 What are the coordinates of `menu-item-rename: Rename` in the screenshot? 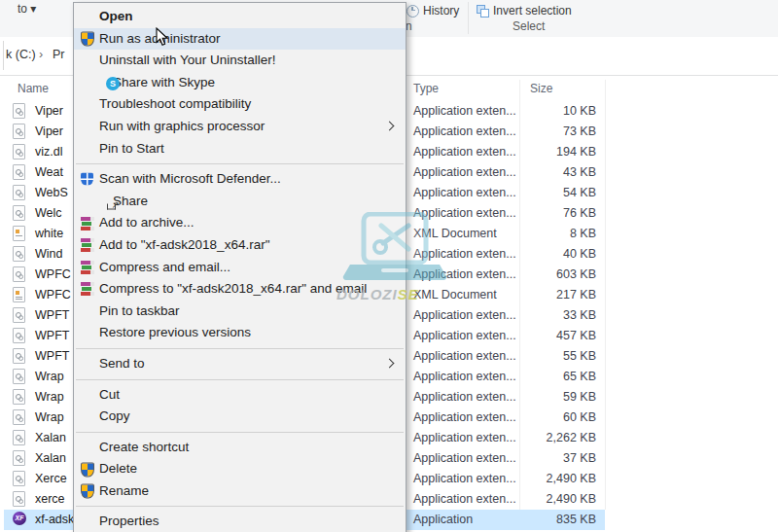 It's located at (239, 492).